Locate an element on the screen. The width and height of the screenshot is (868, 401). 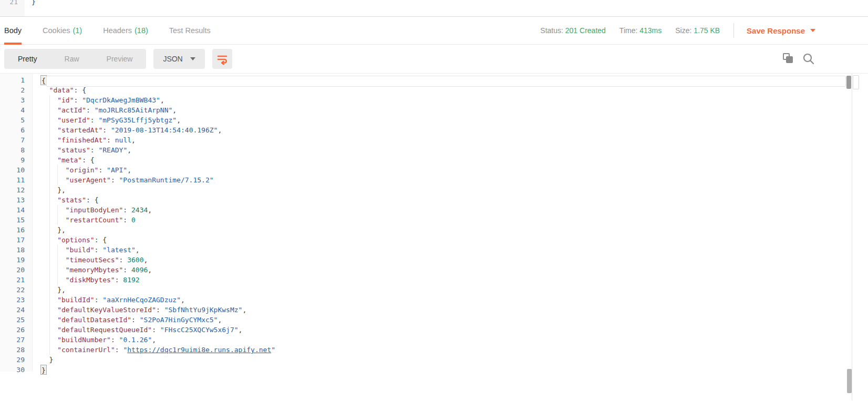
search-button is located at coordinates (809, 59).